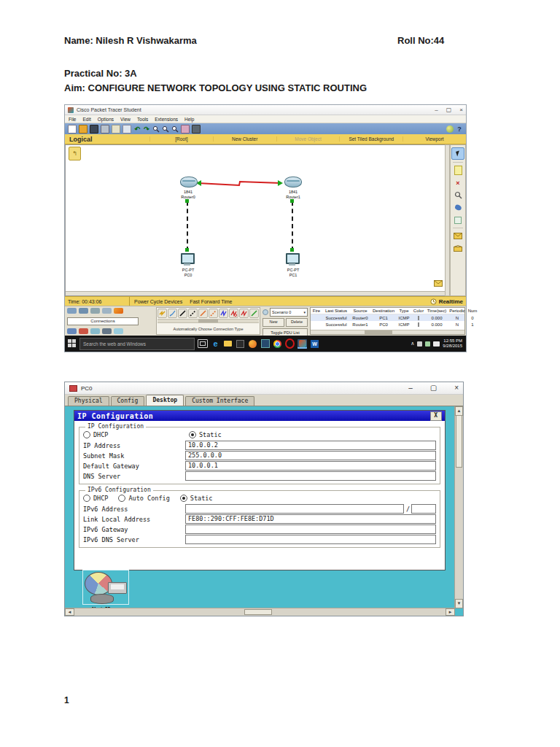 The image size is (560, 747). Describe the element at coordinates (459, 129) in the screenshot. I see `help-icon: ?` at that location.